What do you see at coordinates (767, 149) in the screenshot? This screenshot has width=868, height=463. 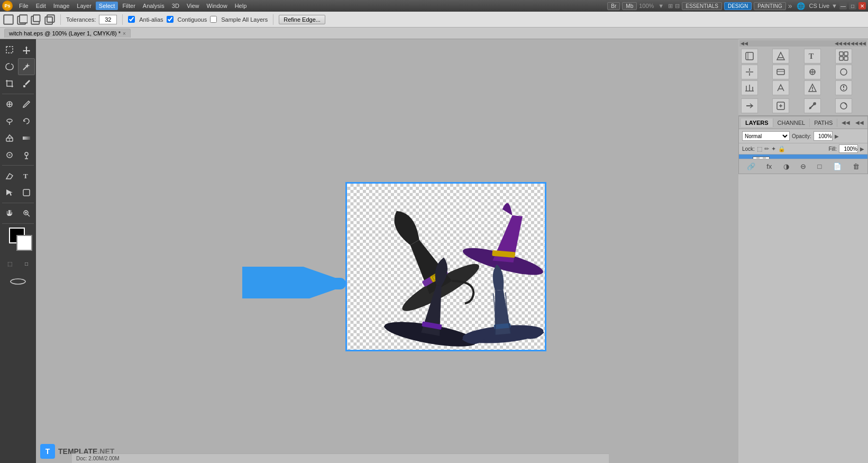 I see `lock-pixels-icon: ✏` at bounding box center [767, 149].